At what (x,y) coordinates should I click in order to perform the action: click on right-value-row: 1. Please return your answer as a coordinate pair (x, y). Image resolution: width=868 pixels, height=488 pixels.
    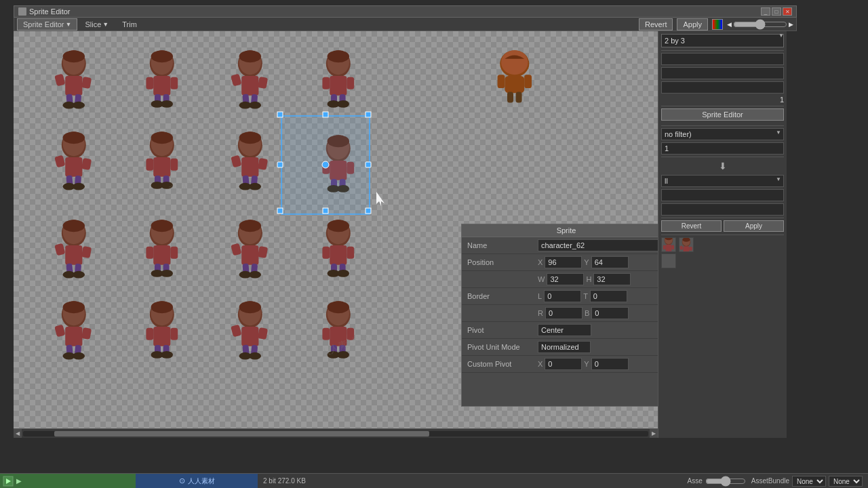
    Looking at the image, I should click on (723, 100).